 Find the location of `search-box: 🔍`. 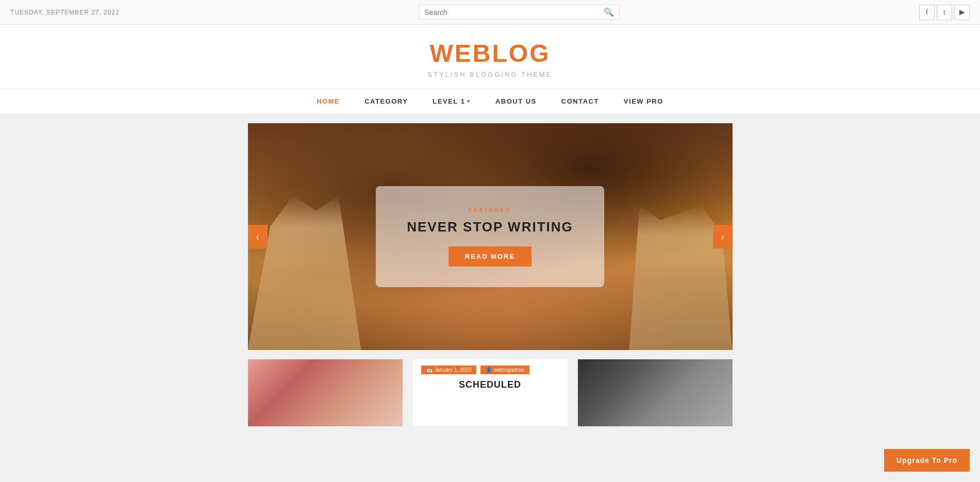

search-box: 🔍 is located at coordinates (519, 12).